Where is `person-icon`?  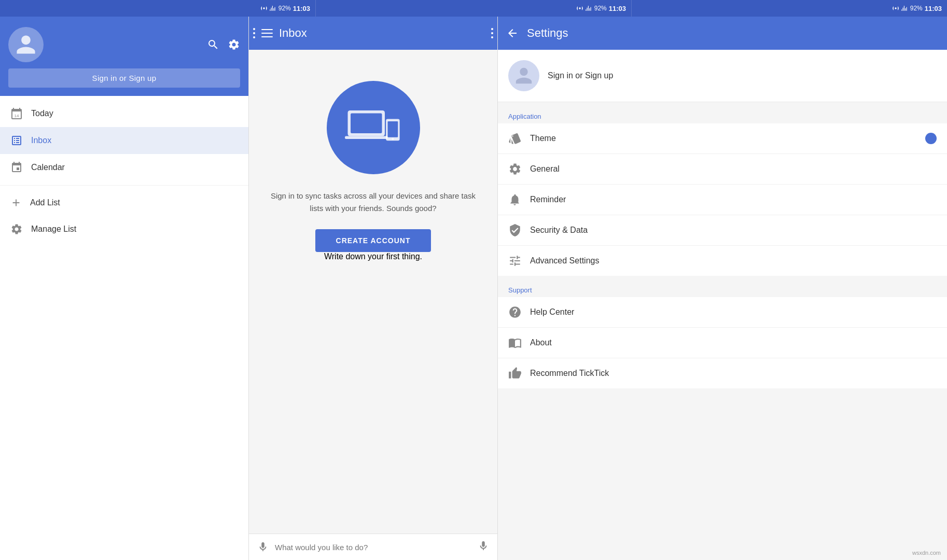
person-icon is located at coordinates (26, 45).